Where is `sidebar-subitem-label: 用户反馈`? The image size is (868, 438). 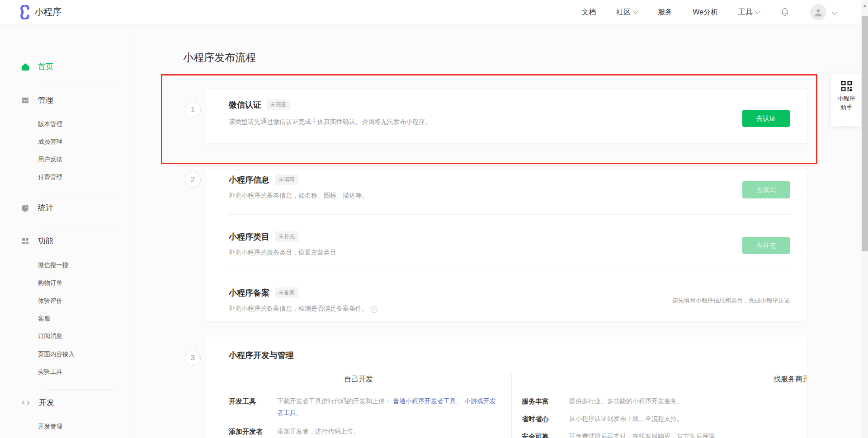 sidebar-subitem-label: 用户反馈 is located at coordinates (50, 159).